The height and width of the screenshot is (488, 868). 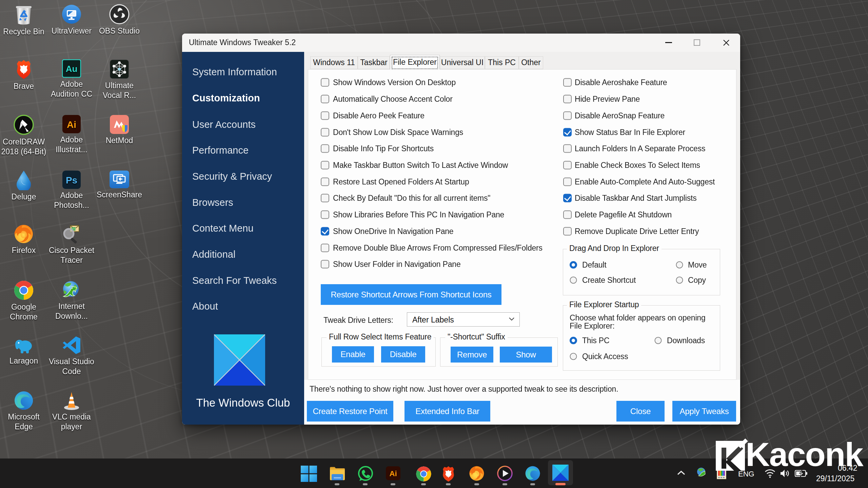 What do you see at coordinates (72, 69) in the screenshot?
I see `svg-text: Au` at bounding box center [72, 69].